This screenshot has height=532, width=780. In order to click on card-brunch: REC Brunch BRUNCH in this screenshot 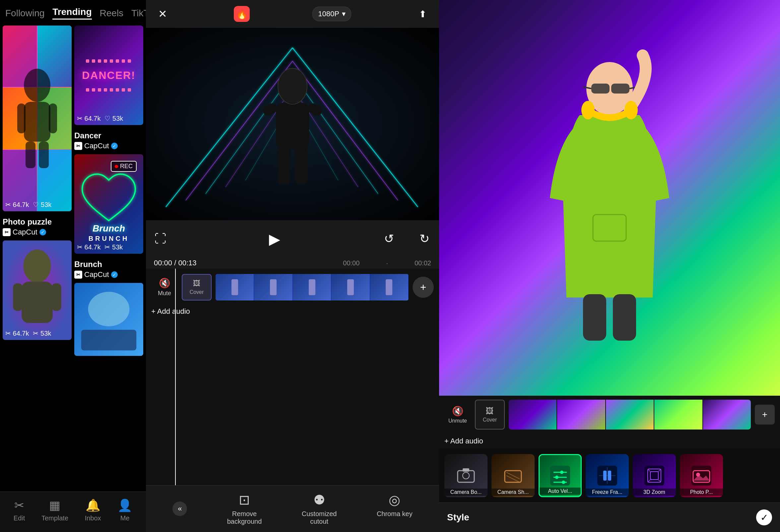, I will do `click(109, 204)`.